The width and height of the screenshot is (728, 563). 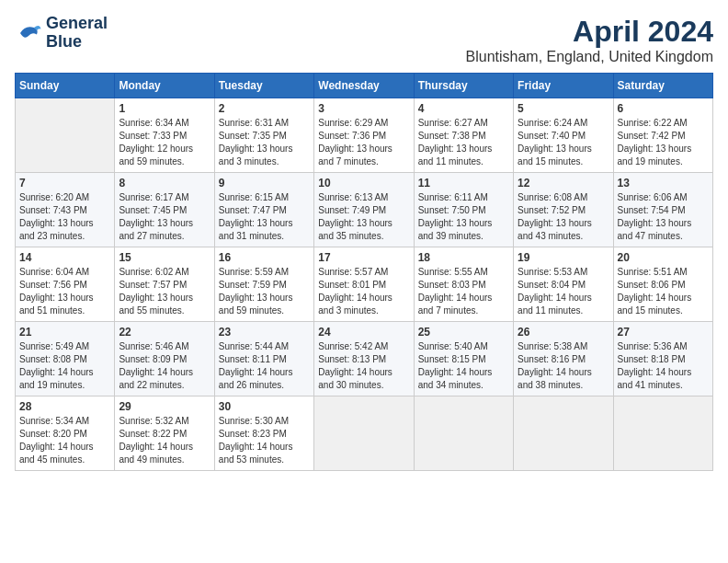 I want to click on day-info: Sunrise: 5:59 AMSunset: 7:59 PMDaylight:…, so click(x=265, y=292).